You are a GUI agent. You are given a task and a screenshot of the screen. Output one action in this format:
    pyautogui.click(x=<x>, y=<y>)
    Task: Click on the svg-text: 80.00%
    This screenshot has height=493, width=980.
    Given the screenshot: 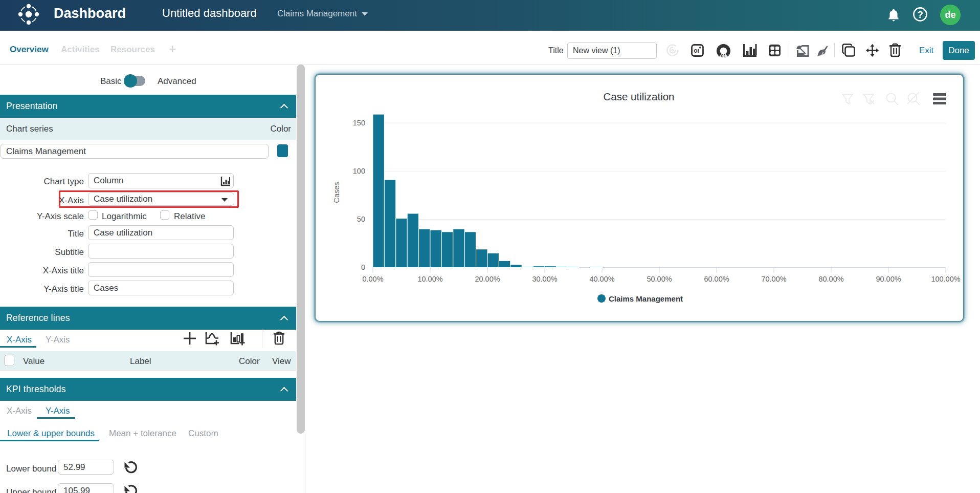 What is the action you would take?
    pyautogui.click(x=831, y=279)
    